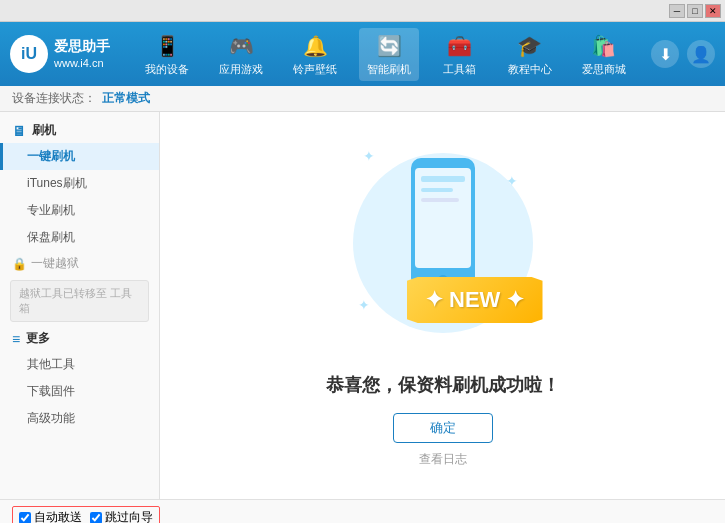 This screenshot has height=523, width=725. I want to click on phone-illustration: ✦ ✦ ✦ ✦ NEW ✦, so click(443, 243).